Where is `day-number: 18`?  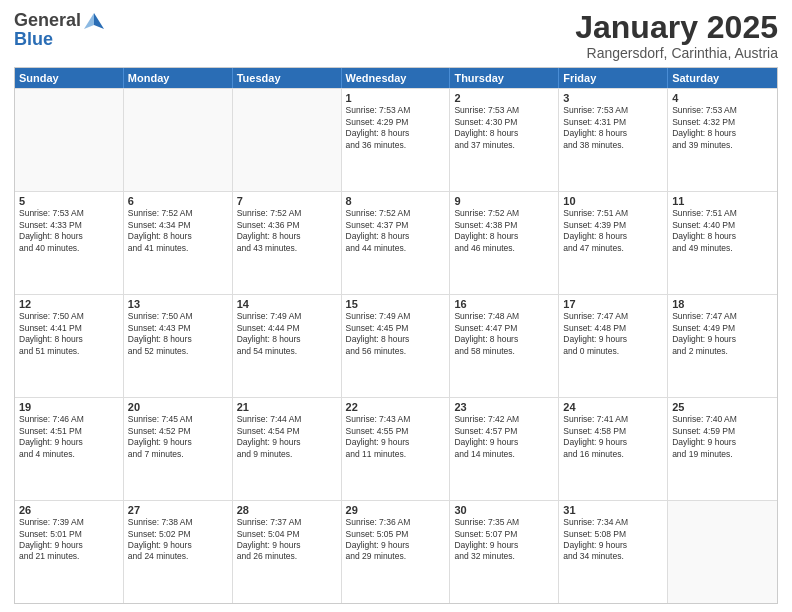
day-number: 18 is located at coordinates (722, 304).